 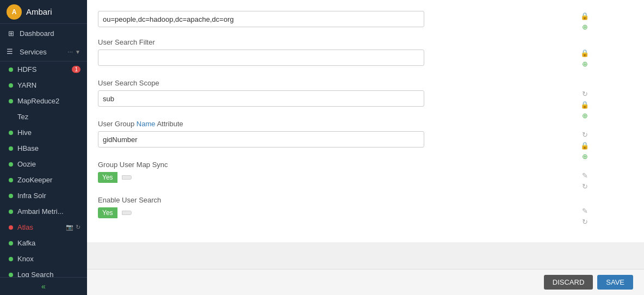 I want to click on sidebar-item-oozie: Oozie, so click(x=44, y=164).